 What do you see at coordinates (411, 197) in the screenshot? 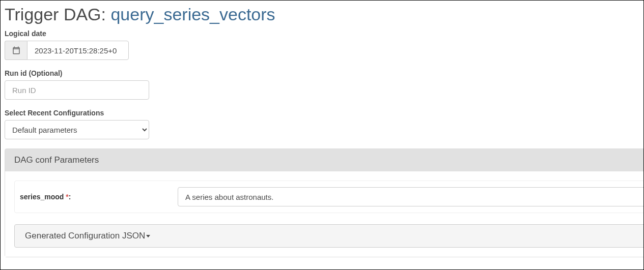
I see `series-mood-input` at bounding box center [411, 197].